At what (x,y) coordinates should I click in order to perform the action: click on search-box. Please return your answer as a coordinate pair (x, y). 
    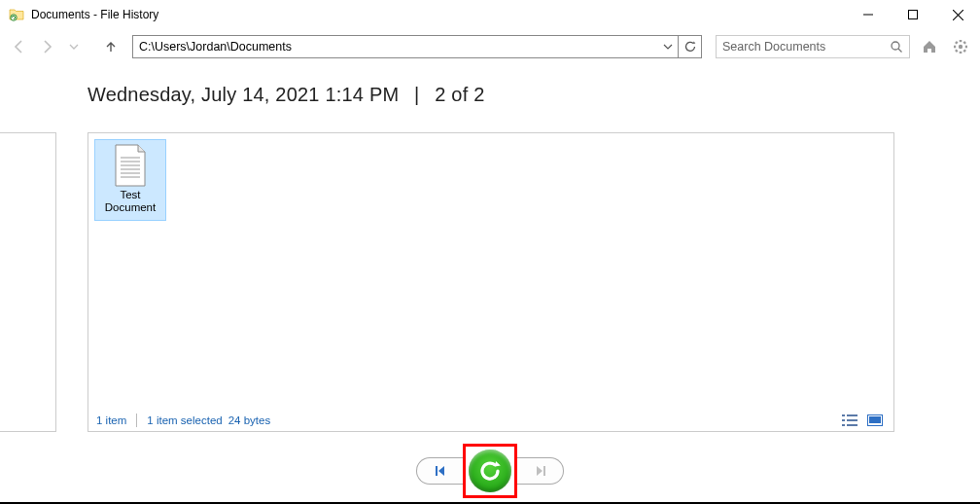
    Looking at the image, I should click on (813, 47).